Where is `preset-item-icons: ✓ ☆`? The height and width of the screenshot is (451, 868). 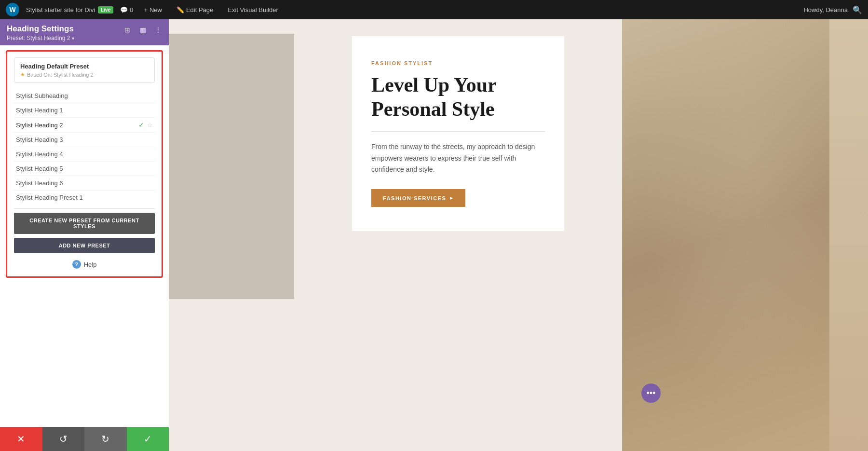
preset-item-icons: ✓ ☆ is located at coordinates (146, 125).